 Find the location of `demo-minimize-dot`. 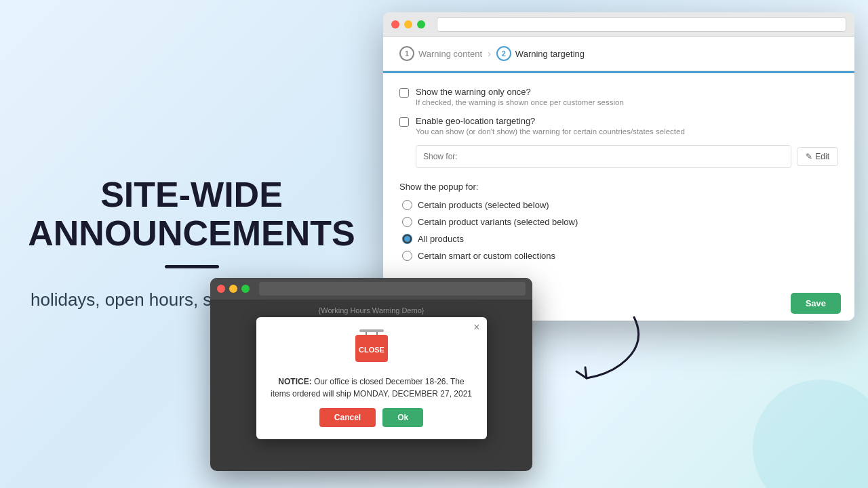

demo-minimize-dot is located at coordinates (233, 289).